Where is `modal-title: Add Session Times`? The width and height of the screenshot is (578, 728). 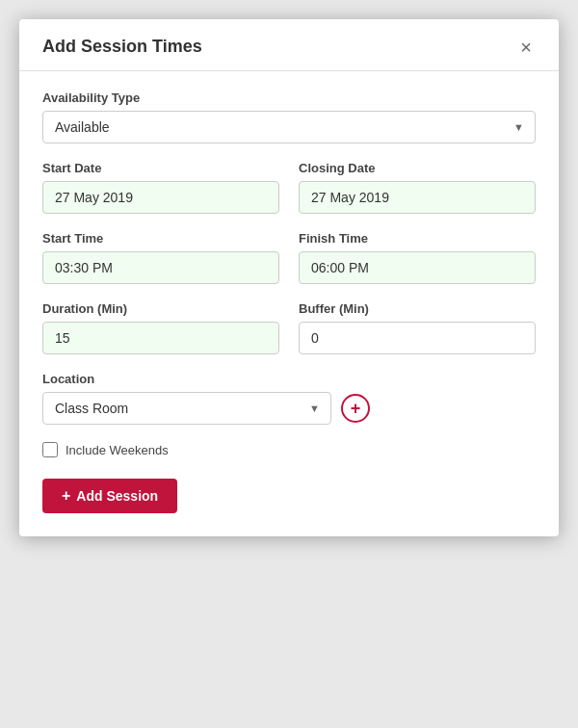
modal-title: Add Session Times is located at coordinates (122, 46).